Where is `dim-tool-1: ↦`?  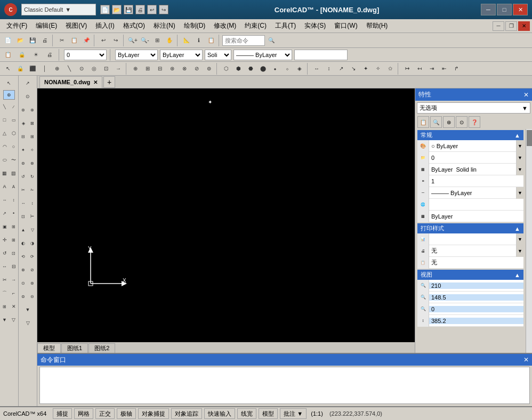
dim-tool-1: ↦ is located at coordinates (407, 69).